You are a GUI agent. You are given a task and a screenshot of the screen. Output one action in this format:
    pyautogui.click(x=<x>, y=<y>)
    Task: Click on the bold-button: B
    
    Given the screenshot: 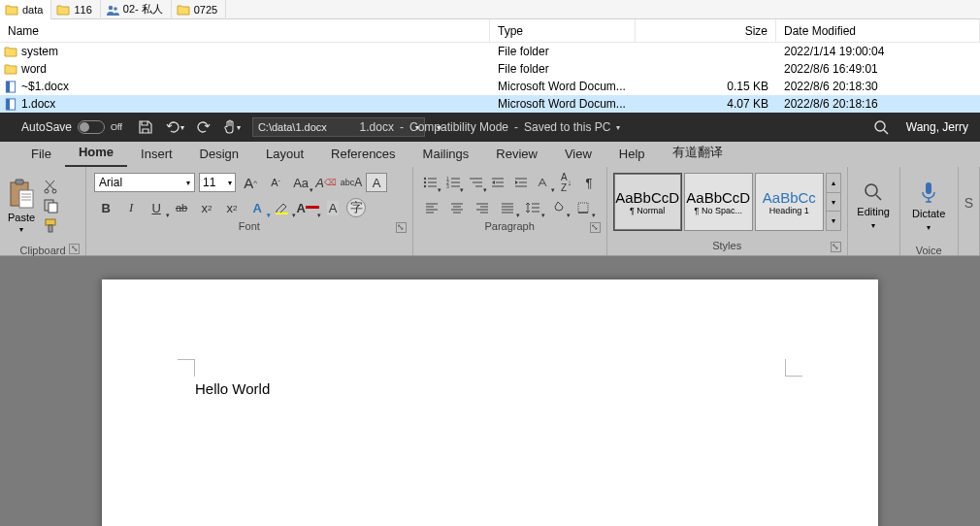 What is the action you would take?
    pyautogui.click(x=106, y=208)
    